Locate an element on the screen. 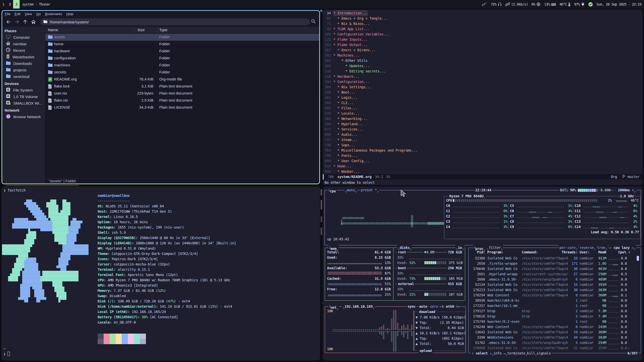 This screenshot has width=644, height=362. proc-footer-actions: ↑ select ↓┌info ↵┌terminate┌kill┌signals is located at coordinates (511, 353).